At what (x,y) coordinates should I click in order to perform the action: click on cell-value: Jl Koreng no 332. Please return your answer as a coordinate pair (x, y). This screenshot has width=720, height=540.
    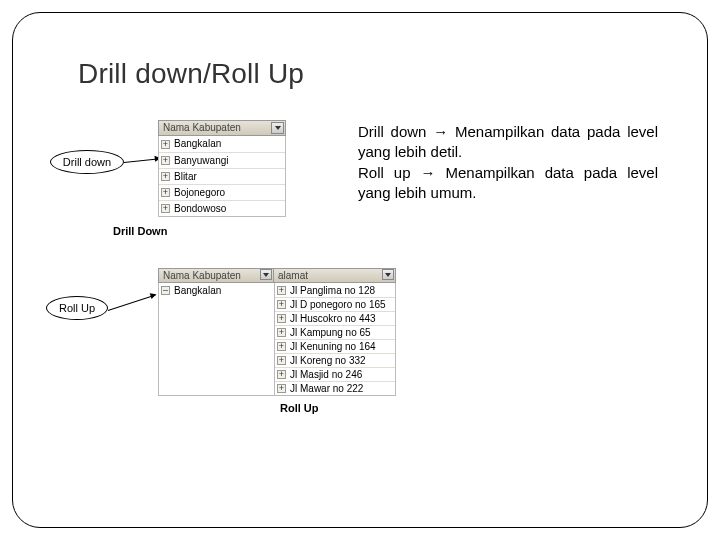
    Looking at the image, I should click on (328, 360).